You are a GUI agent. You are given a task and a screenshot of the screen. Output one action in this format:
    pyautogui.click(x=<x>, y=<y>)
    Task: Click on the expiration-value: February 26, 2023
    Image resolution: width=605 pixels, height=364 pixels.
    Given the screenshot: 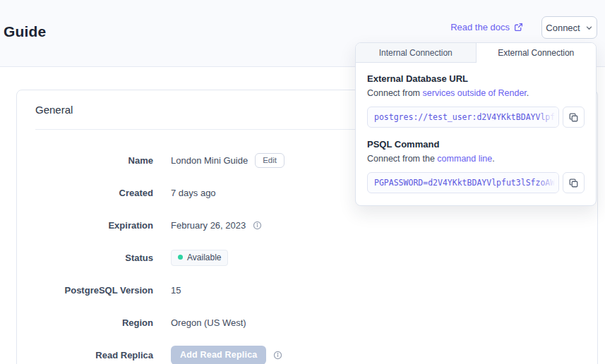 What is the action you would take?
    pyautogui.click(x=208, y=226)
    